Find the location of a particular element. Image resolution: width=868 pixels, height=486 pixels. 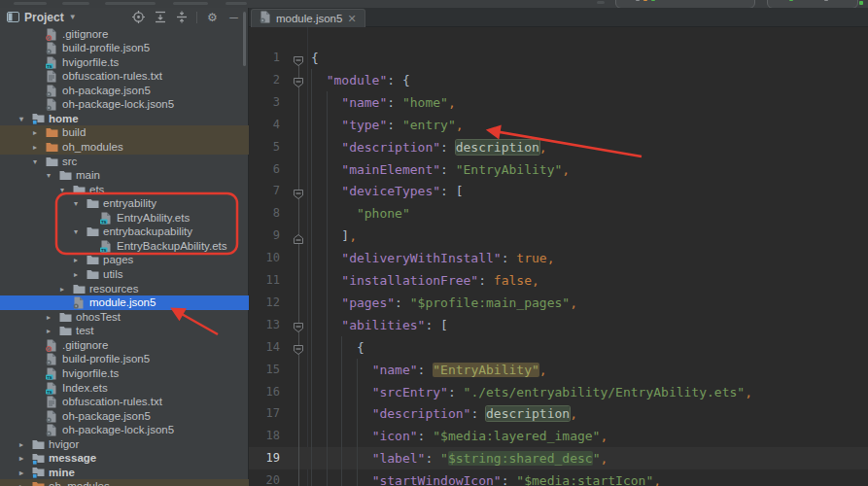

code-line-19: "label": "$string:shared_desc", is located at coordinates (459, 459).